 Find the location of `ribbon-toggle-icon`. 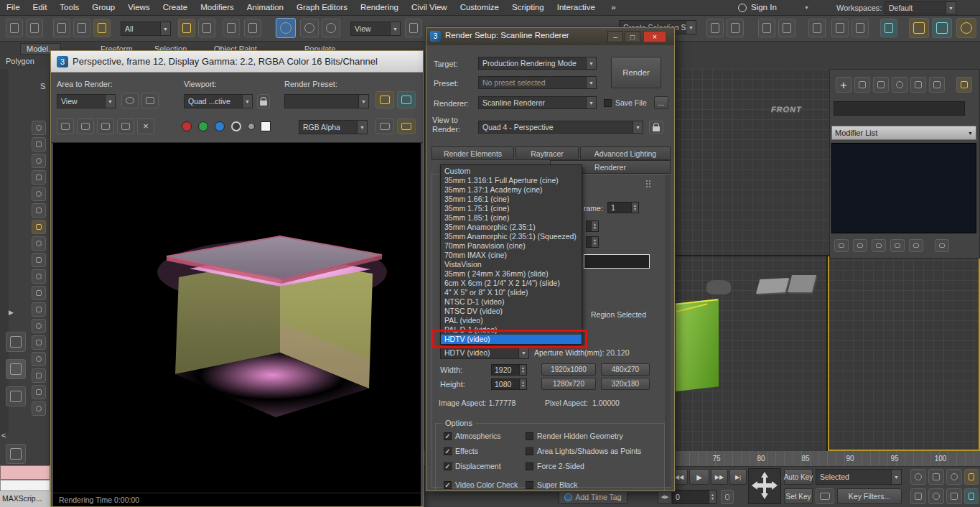

ribbon-toggle-icon is located at coordinates (817, 28).